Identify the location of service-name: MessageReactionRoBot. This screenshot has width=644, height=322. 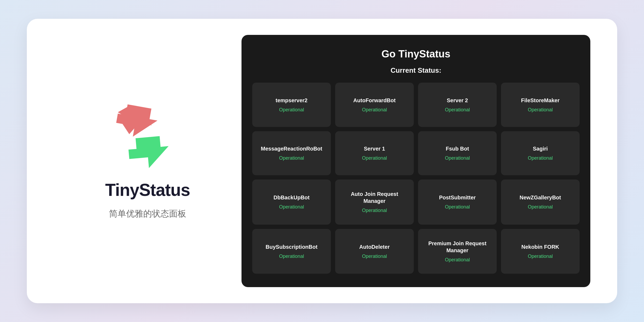
(291, 149).